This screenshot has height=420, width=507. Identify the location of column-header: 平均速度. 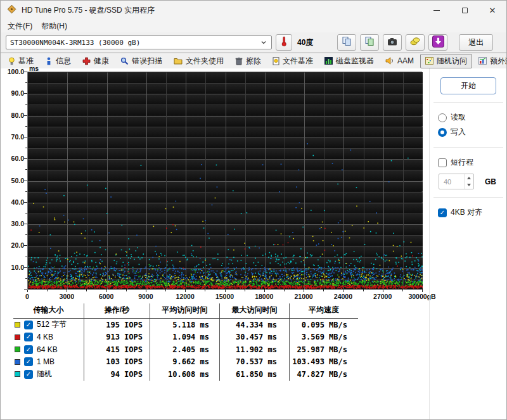
(324, 311).